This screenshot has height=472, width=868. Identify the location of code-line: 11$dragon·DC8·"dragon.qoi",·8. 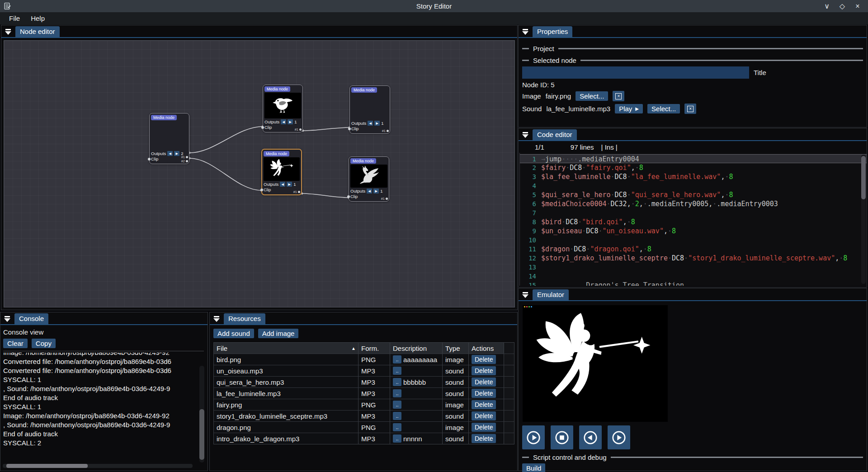
(693, 249).